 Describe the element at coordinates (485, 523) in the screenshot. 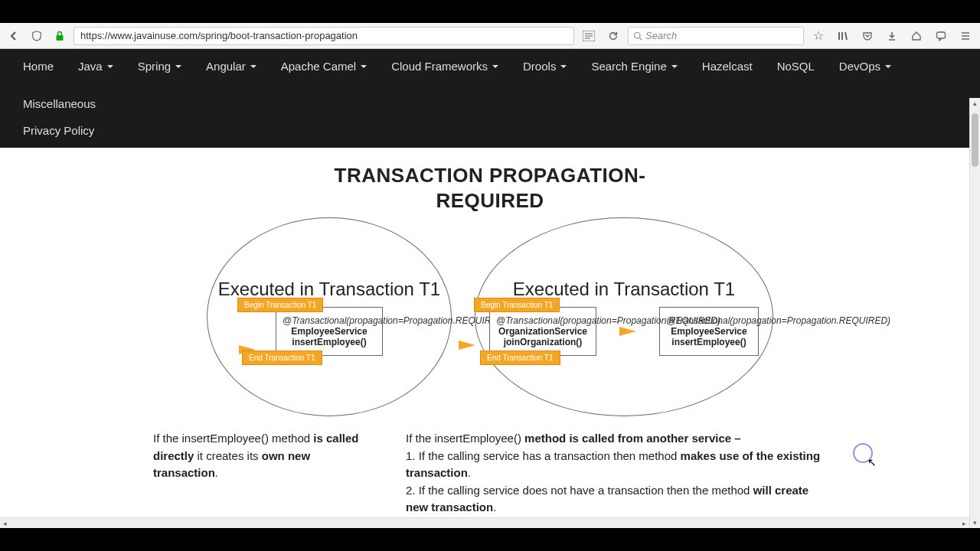

I see `horizontal-scrollbar: ◂ ▸` at that location.